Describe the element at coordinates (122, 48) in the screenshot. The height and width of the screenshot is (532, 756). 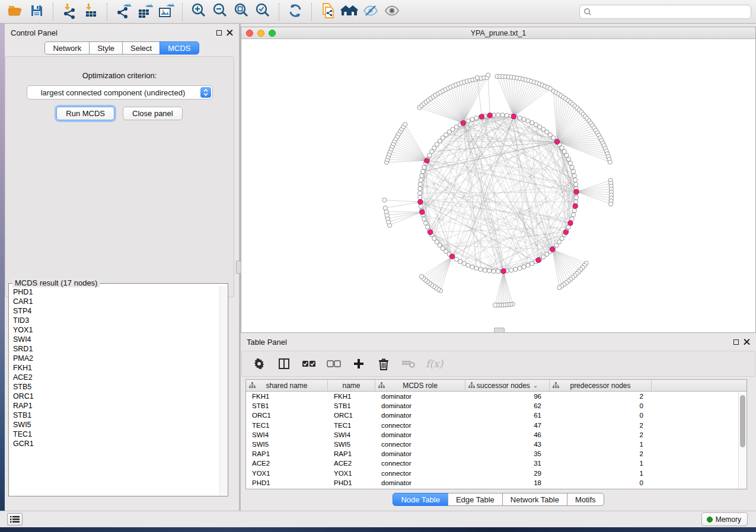
I see `control-panel-tabs: Network Style Select MCDS` at that location.